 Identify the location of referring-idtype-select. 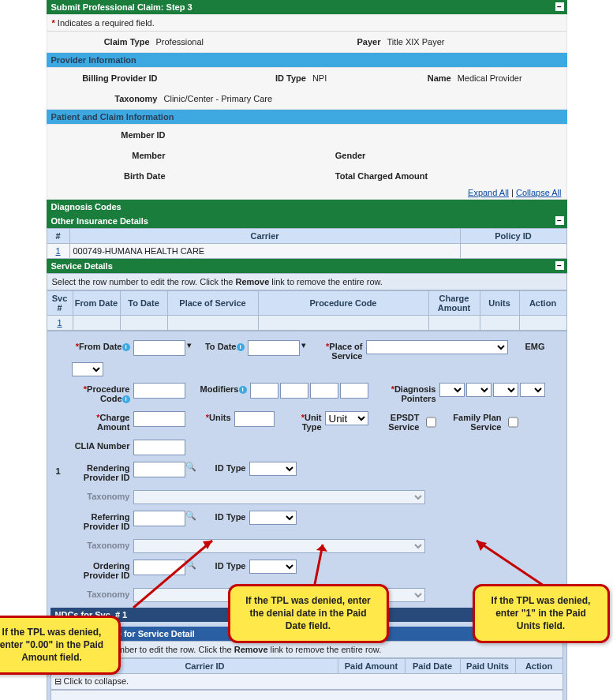
(273, 518).